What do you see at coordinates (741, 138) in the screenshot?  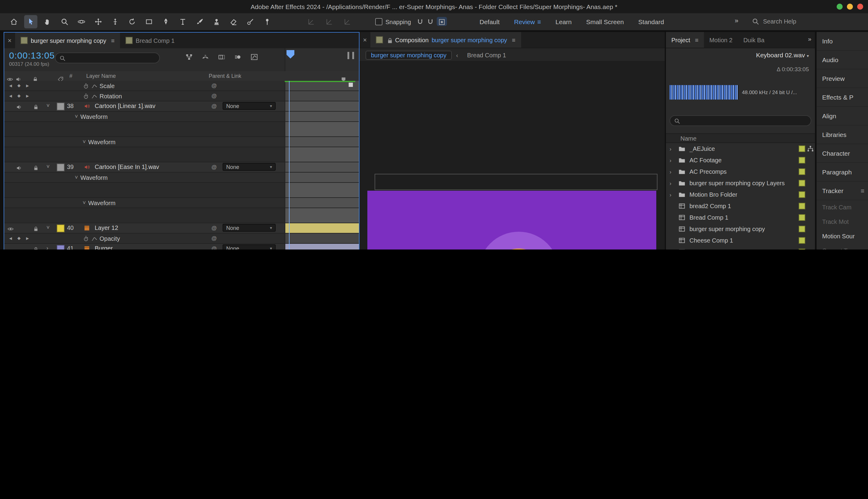 I see `name-column-header: Name` at bounding box center [741, 138].